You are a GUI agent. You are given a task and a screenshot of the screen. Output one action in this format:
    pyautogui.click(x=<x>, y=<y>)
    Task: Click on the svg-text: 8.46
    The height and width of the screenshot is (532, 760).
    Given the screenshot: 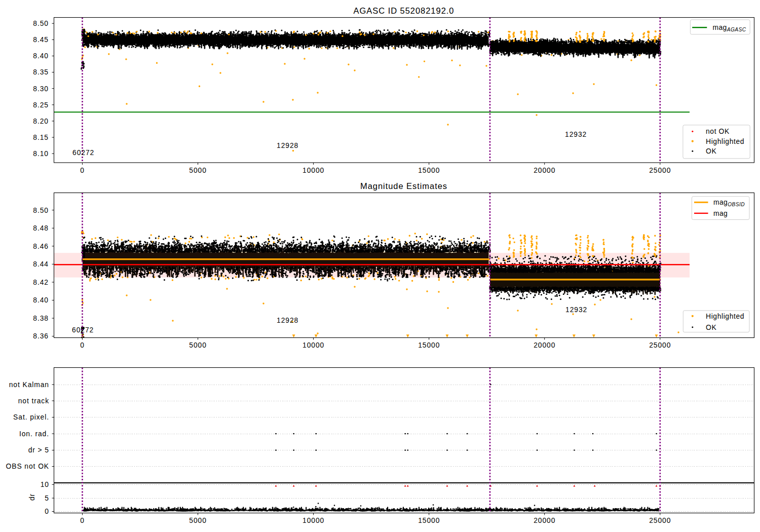 What is the action you would take?
    pyautogui.click(x=41, y=246)
    